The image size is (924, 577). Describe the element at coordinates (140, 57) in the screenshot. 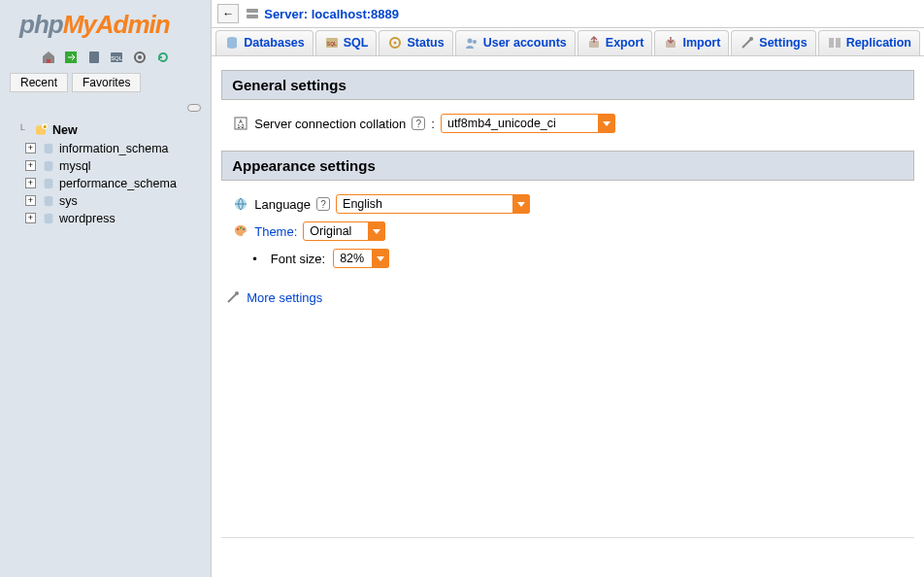

I see `gear-icon` at that location.